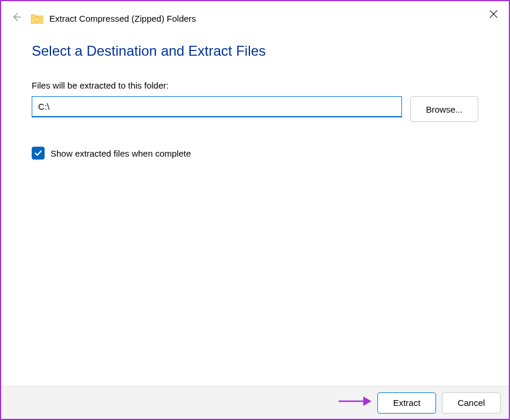 This screenshot has height=420, width=510. What do you see at coordinates (255, 51) in the screenshot?
I see `page-heading: Select a Destination and Extract Files` at bounding box center [255, 51].